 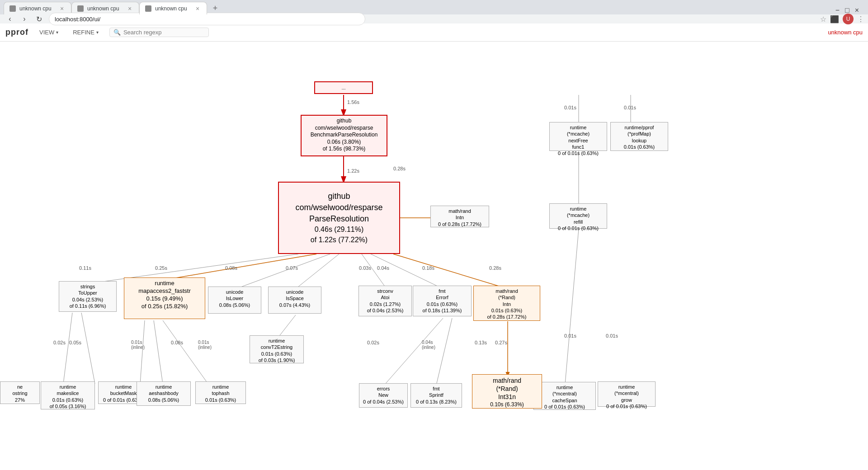 I want to click on edge-label-0.28s-right: 0.28s, so click(x=400, y=169).